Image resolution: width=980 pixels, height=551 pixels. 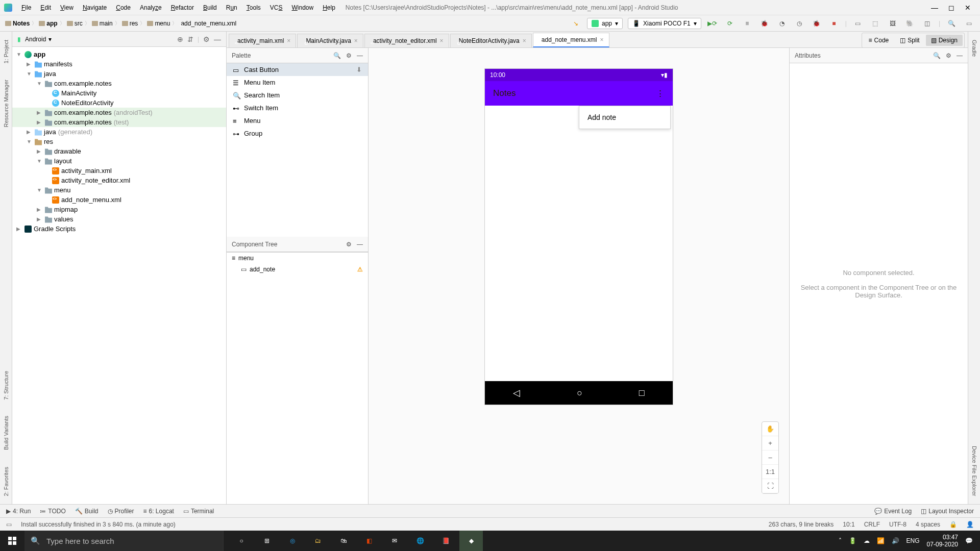 What do you see at coordinates (579, 237) in the screenshot?
I see `device-preview: 10:00 ▾ ▮ Notes ⋮ Add note` at bounding box center [579, 237].